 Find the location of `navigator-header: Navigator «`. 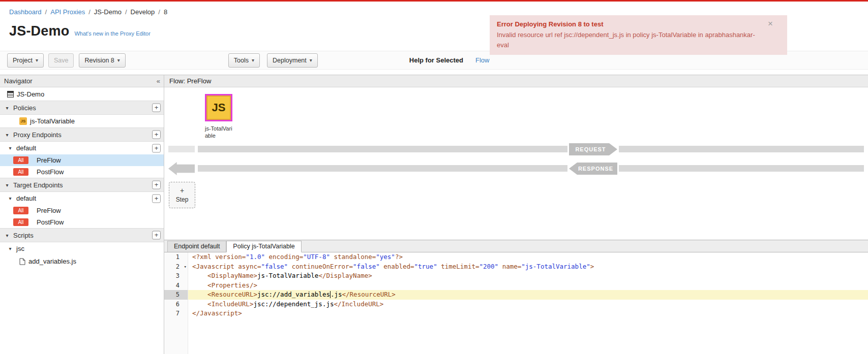

navigator-header: Navigator « is located at coordinates (82, 81).